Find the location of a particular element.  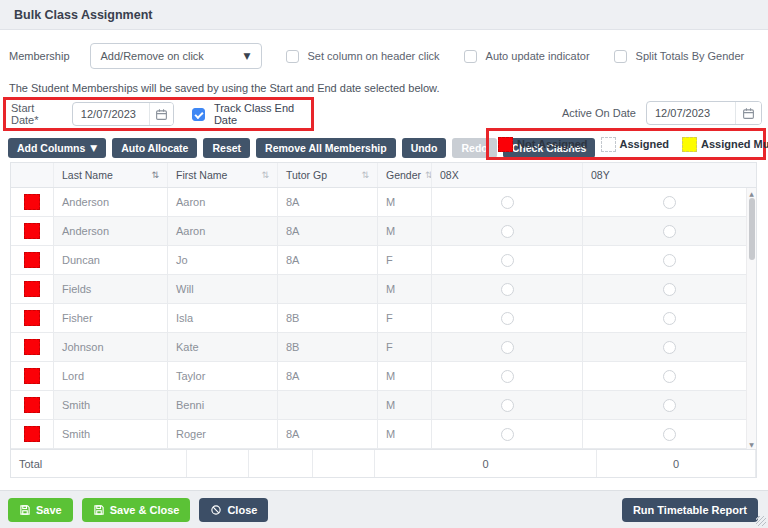

add-columns-button: Add Columns ▼ is located at coordinates (57, 148).